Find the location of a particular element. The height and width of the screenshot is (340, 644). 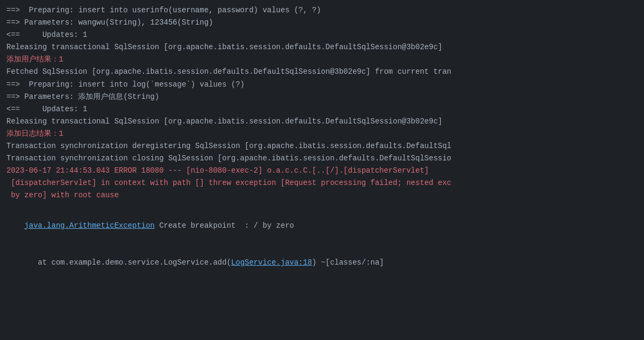

log-line-14: 2023-06-17 21:44:53.043 ERROR 18080 --- … is located at coordinates (322, 171).